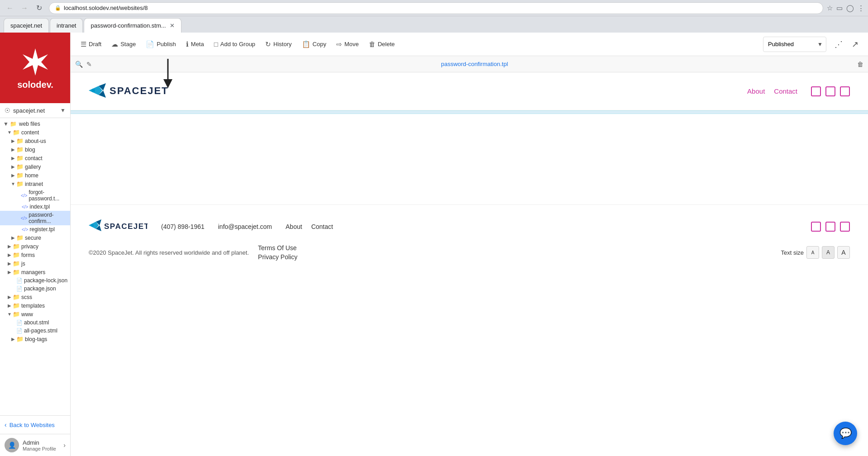 The height and width of the screenshot is (456, 868). What do you see at coordinates (278, 248) in the screenshot?
I see `terms-link: Terms Of Use` at bounding box center [278, 248].